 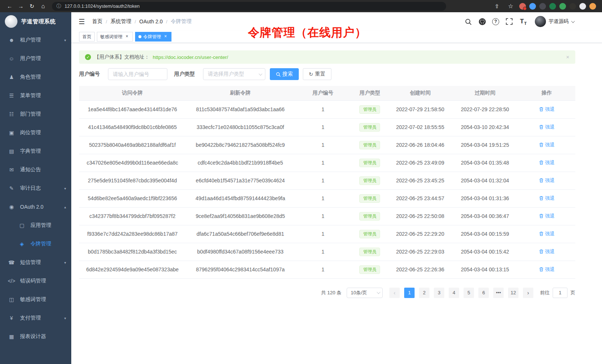 I want to click on page-number-button: 3, so click(x=439, y=293).